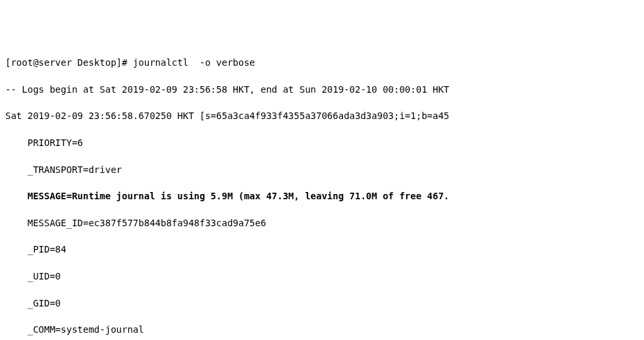  Describe the element at coordinates (322, 143) in the screenshot. I see `entry-1-priority: PRIORITY=6` at that location.